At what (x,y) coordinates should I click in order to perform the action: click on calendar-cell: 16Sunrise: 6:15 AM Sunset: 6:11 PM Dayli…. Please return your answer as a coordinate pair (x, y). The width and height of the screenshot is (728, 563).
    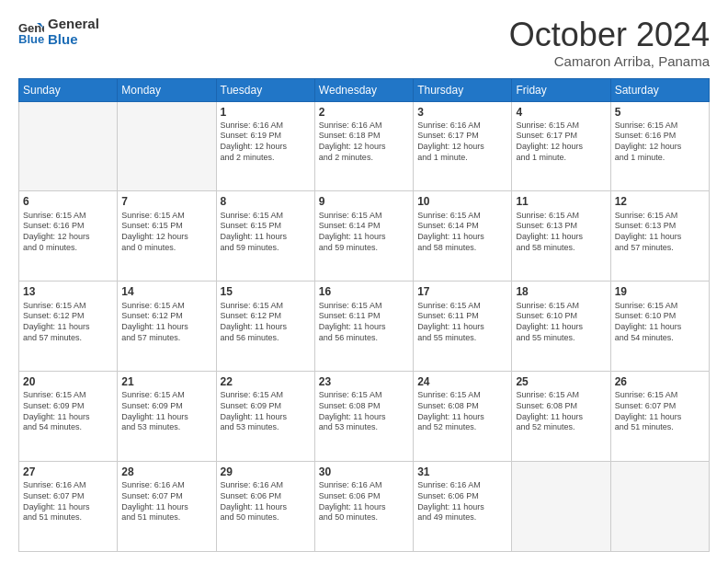
    Looking at the image, I should click on (364, 327).